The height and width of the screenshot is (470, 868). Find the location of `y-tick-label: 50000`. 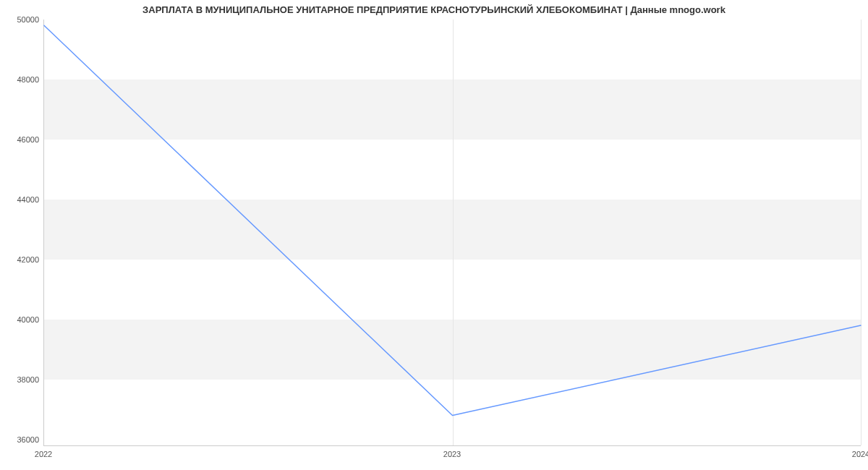

y-tick-label: 50000 is located at coordinates (21, 20).